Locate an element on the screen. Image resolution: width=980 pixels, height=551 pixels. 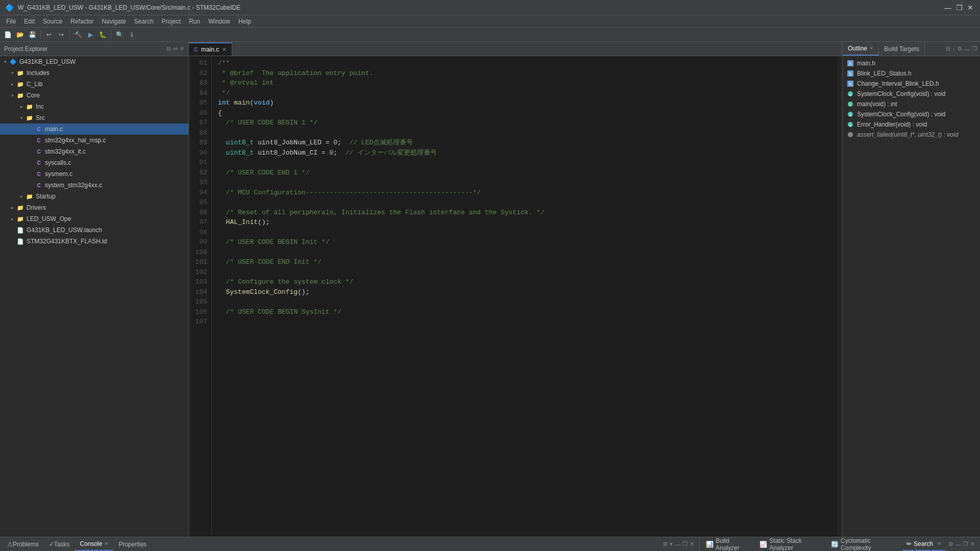
outline-sort: ↕ is located at coordinates (954, 49).